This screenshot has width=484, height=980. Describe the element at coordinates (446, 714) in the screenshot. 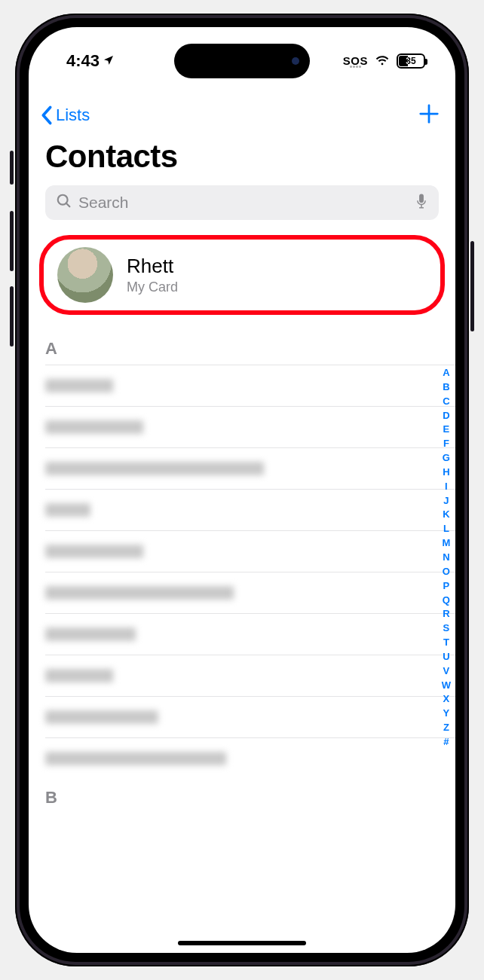

I see `index-letter: Y` at that location.